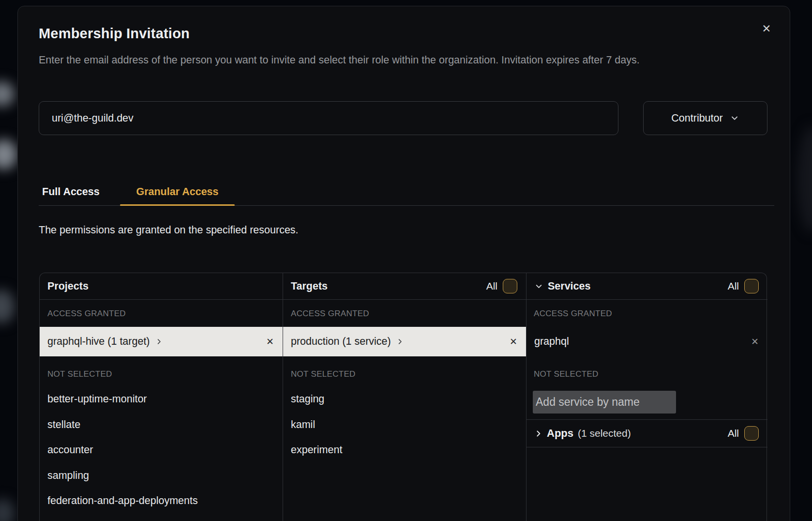 This screenshot has height=521, width=812. What do you see at coordinates (386, 60) in the screenshot?
I see `dialog-description: Enter the email address of the person yo…` at bounding box center [386, 60].